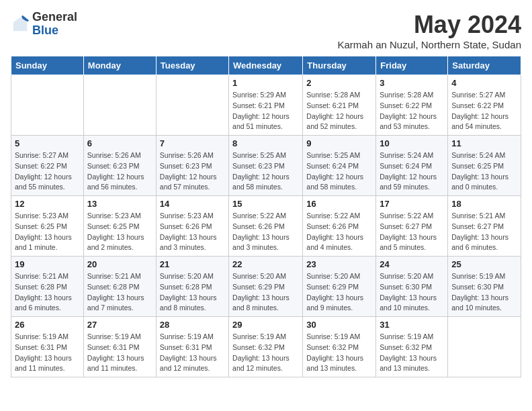 The width and height of the screenshot is (532, 411). What do you see at coordinates (339, 293) in the screenshot?
I see `day-info: Sunrise: 5:20 AM Sunset: 6:29 PM Dayligh…` at bounding box center [339, 293].